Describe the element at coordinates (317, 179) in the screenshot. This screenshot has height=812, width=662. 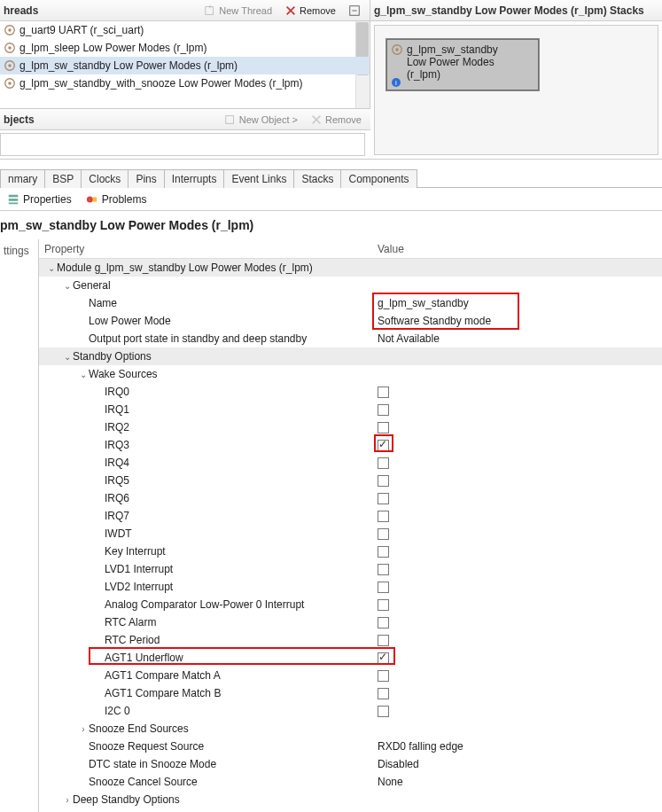
I see `tab-stacks: Stacks` at that location.